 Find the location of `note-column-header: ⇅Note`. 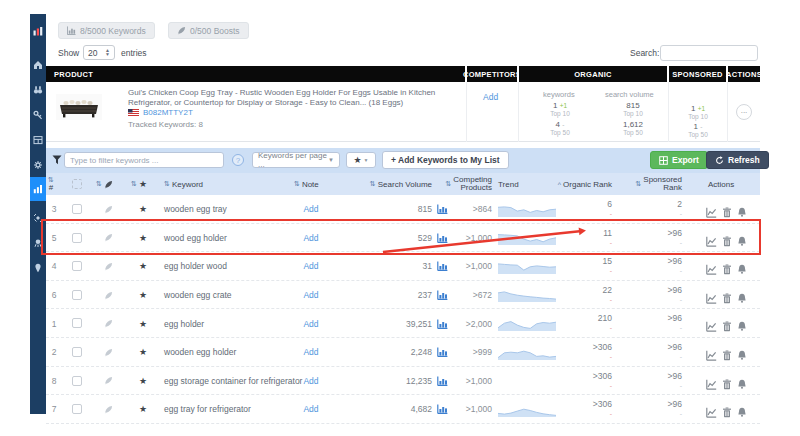

note-column-header: ⇅Note is located at coordinates (306, 184).